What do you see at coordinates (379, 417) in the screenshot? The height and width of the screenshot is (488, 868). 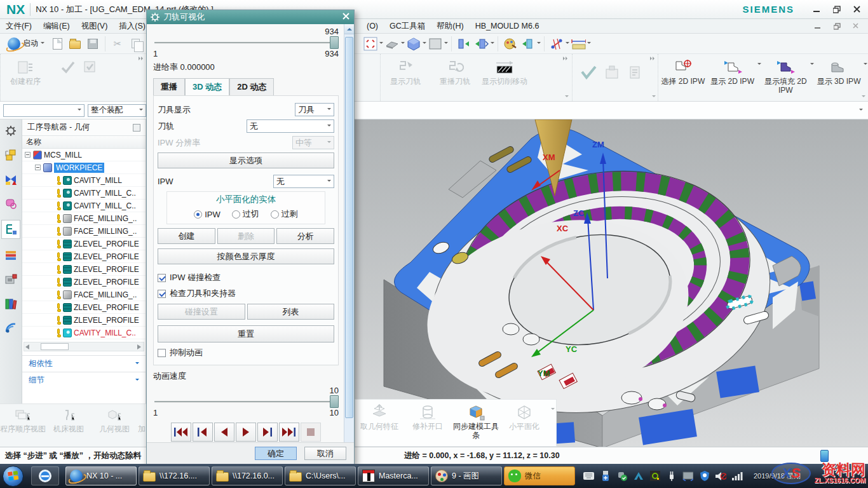 I see `extract-geometry-button: 取几何特征` at bounding box center [379, 417].